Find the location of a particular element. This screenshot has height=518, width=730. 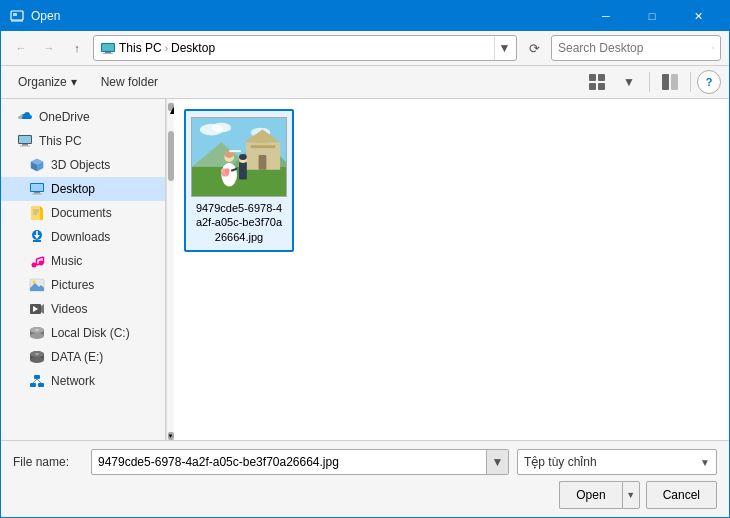

preview-button is located at coordinates (670, 82).